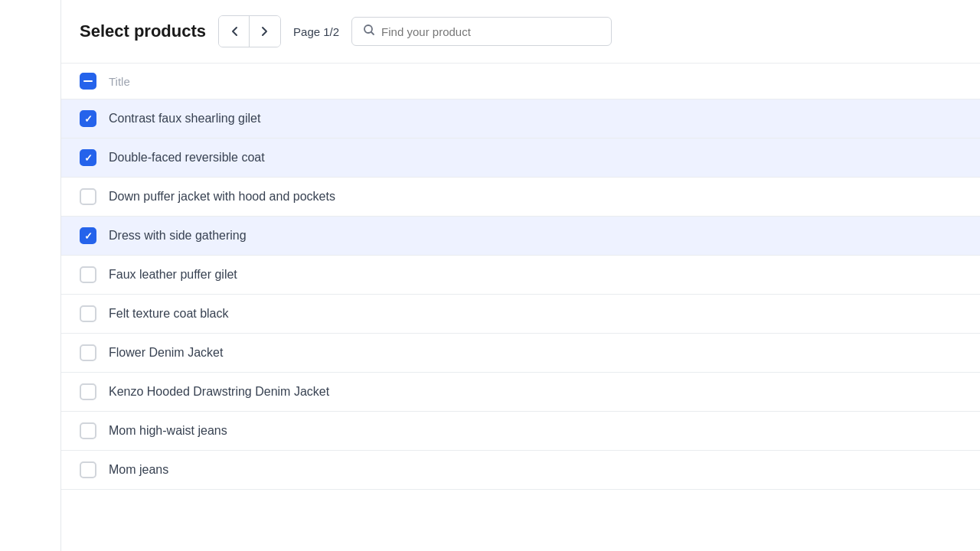  I want to click on product-name: Down puffer jacket with hood and pockets, so click(222, 197).